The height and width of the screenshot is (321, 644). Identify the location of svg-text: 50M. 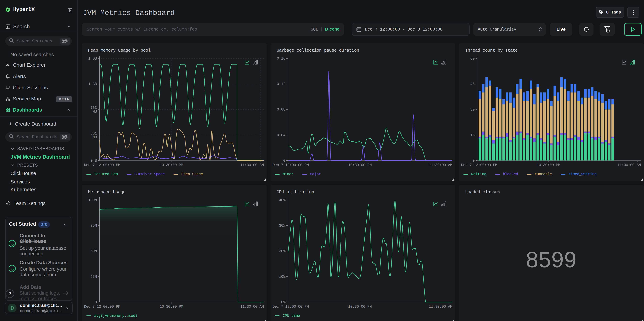
(94, 251).